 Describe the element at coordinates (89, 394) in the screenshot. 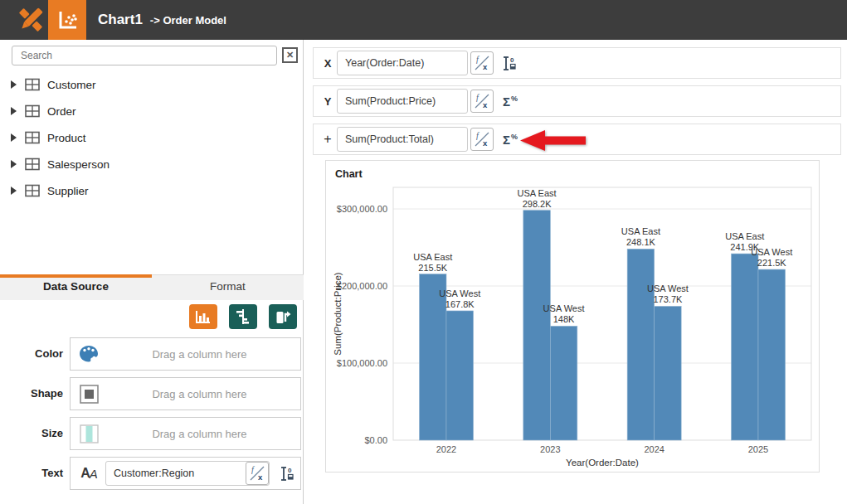

I see `shape-icon` at that location.